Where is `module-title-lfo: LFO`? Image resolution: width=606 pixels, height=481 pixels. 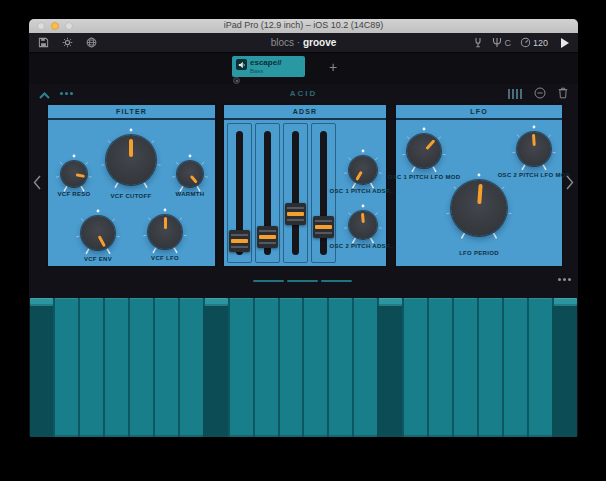 module-title-lfo: LFO is located at coordinates (479, 112).